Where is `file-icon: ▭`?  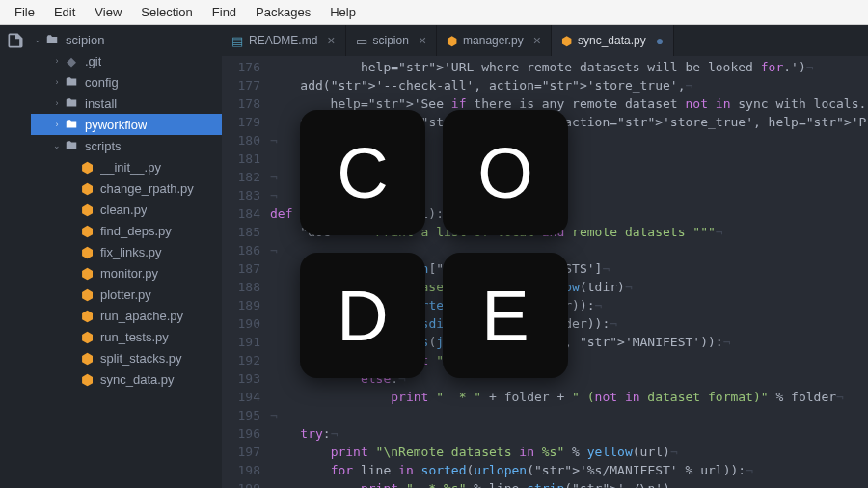
file-icon: ▭ is located at coordinates (362, 41).